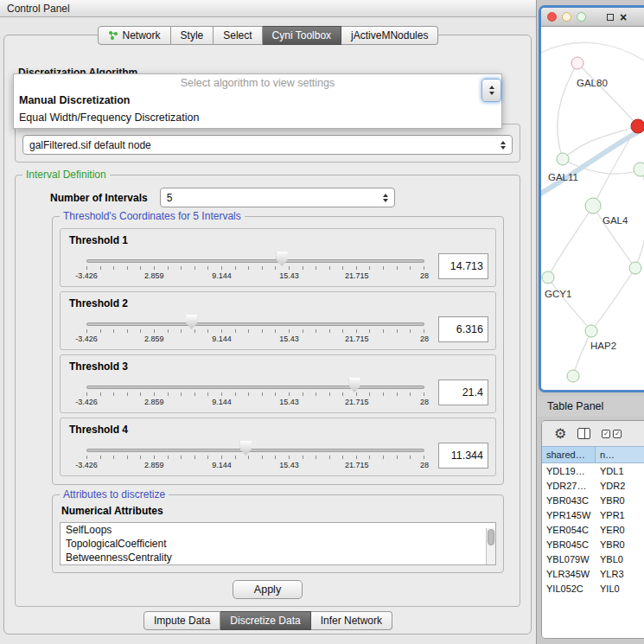  What do you see at coordinates (593, 208) in the screenshot?
I see `network-canvas: GAL80GAL11GAL4GCY1HAP2` at bounding box center [593, 208].